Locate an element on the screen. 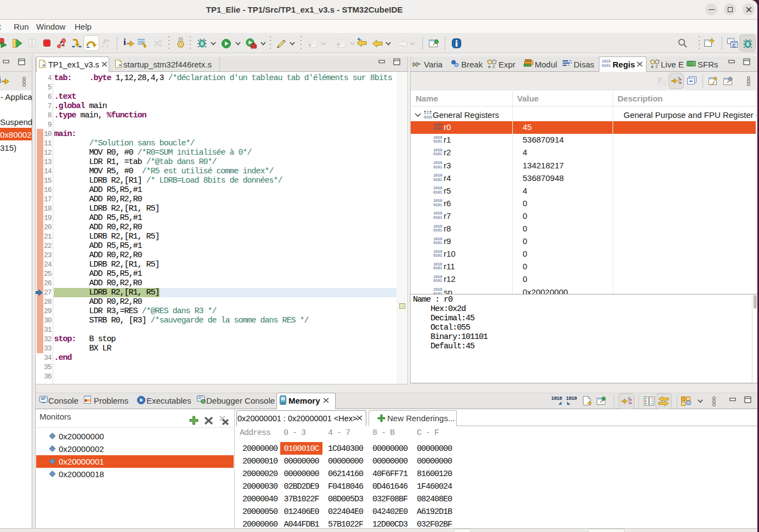  svg-text: C is located at coordinates (734, 46).